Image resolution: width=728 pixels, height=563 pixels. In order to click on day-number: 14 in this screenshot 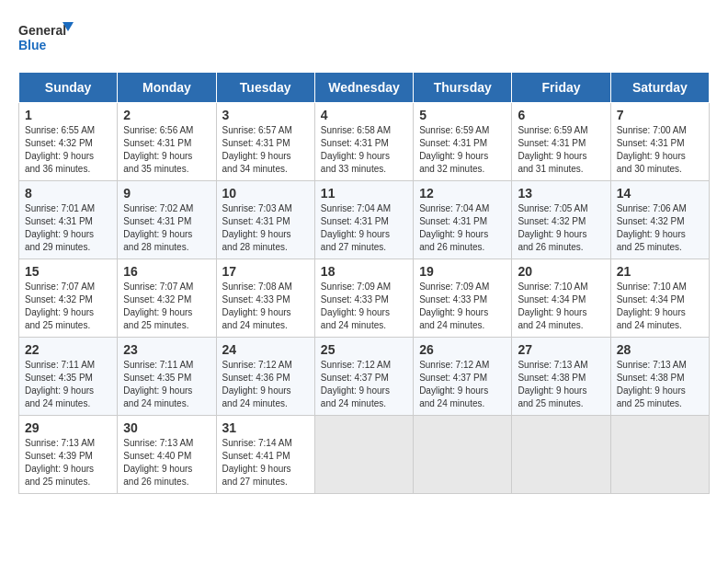, I will do `click(660, 193)`.